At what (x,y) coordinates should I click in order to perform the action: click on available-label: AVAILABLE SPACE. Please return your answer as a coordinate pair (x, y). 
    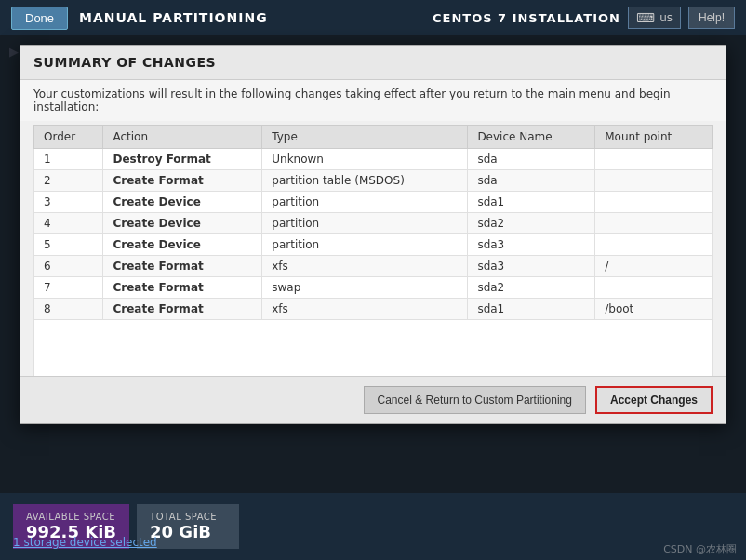
    Looking at the image, I should click on (71, 517).